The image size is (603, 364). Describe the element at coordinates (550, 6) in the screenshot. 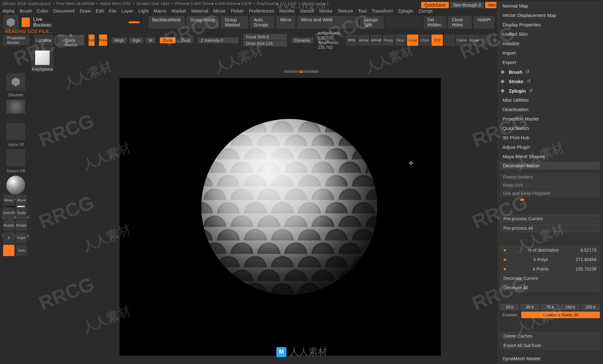

I see `rp-normal-map: Normal Map` at that location.